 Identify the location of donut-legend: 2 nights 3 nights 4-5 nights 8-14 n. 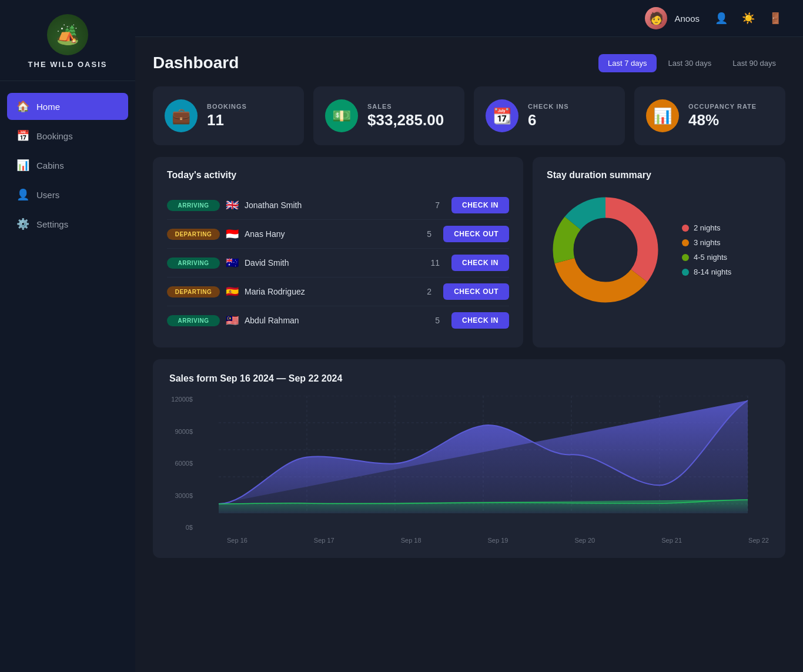
(707, 250).